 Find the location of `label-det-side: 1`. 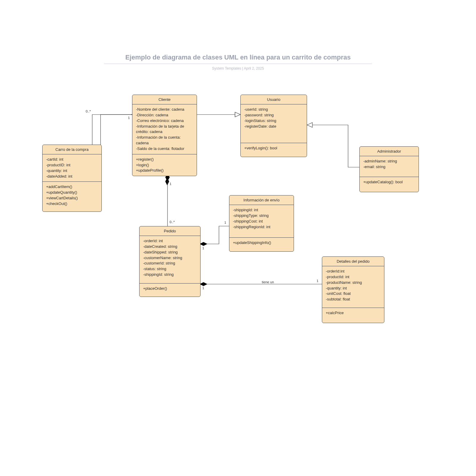

label-det-side: 1 is located at coordinates (317, 281).